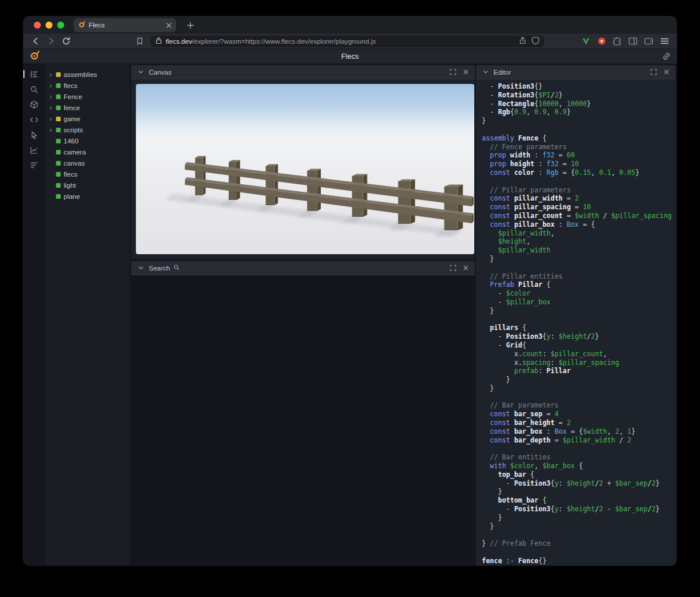 This screenshot has width=700, height=597. What do you see at coordinates (139, 41) in the screenshot?
I see `bookmark-icon` at bounding box center [139, 41].